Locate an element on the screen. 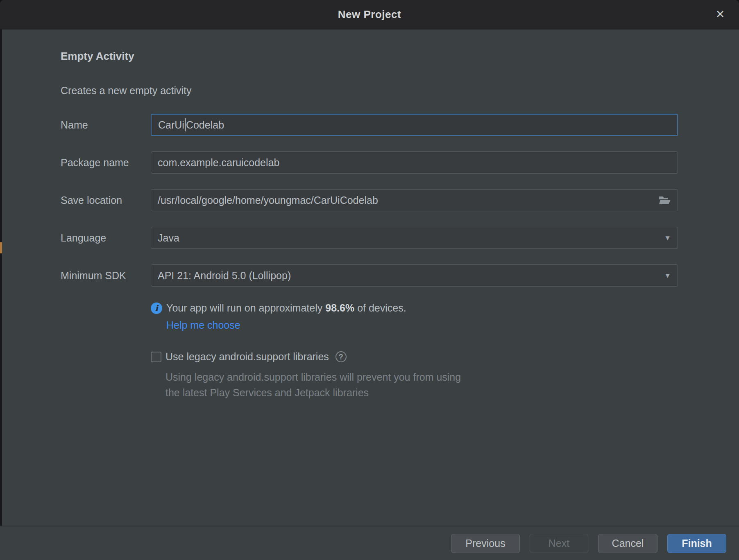  save-location-value: /usr/local/google/home/youngmac/CarUiCod… is located at coordinates (268, 201).